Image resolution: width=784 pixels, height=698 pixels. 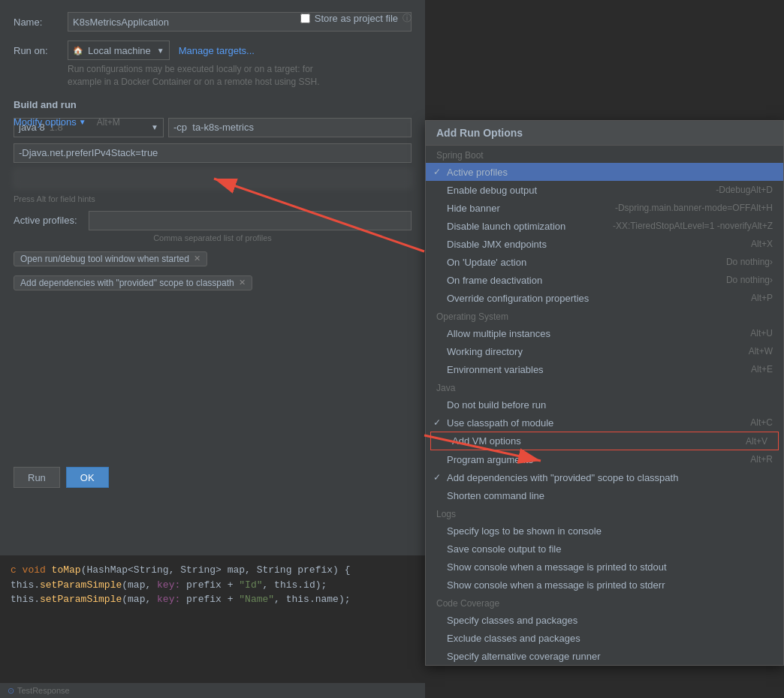 What do you see at coordinates (761, 298) in the screenshot?
I see `menu-item-shortcut-override-config: Alt+P` at bounding box center [761, 298].